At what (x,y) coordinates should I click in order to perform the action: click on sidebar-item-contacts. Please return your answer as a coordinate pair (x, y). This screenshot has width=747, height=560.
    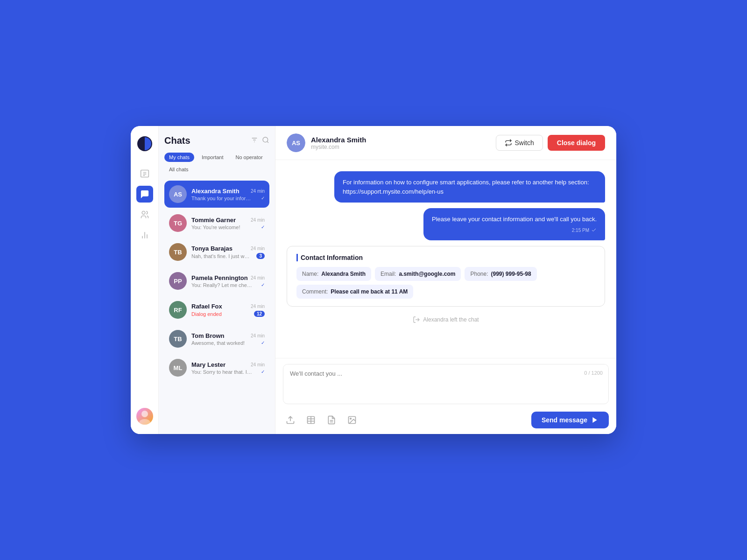
    Looking at the image, I should click on (145, 174).